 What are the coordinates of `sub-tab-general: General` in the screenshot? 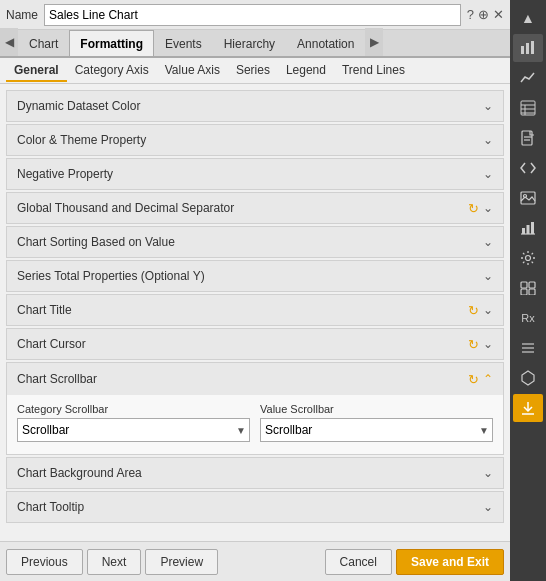 It's located at (36, 71).